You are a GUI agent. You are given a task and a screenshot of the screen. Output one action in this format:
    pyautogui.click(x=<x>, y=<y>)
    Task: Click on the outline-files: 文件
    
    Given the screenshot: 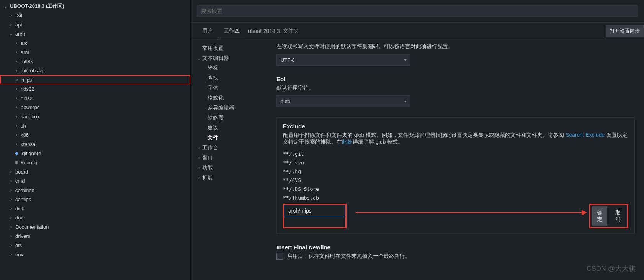 What is the action you would take?
    pyautogui.click(x=233, y=138)
    